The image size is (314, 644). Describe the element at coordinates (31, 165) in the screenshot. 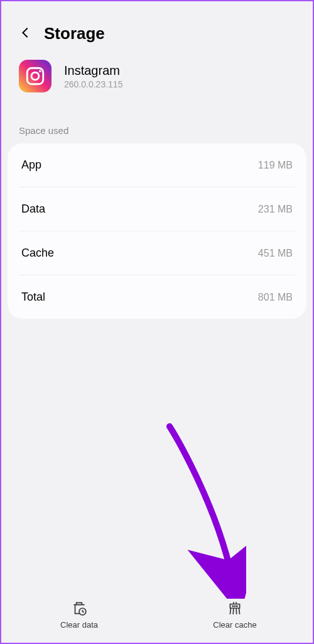

I see `row-label: App` at that location.